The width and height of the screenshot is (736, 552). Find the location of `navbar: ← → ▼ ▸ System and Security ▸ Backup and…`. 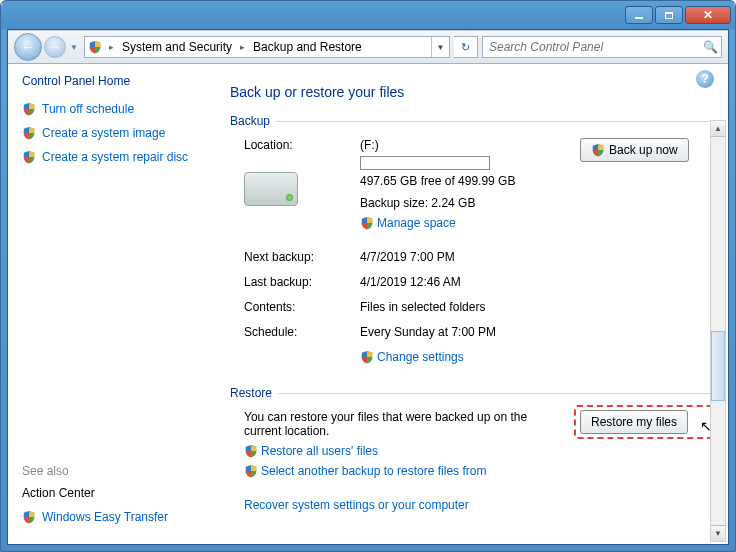

navbar: ← → ▼ ▸ System and Security ▸ Backup and… is located at coordinates (368, 47).